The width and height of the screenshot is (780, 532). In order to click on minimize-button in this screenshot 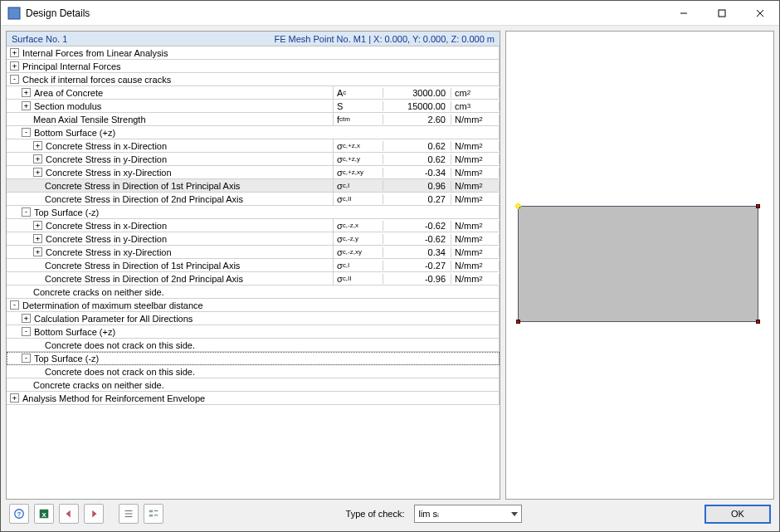, I will do `click(684, 13)`.